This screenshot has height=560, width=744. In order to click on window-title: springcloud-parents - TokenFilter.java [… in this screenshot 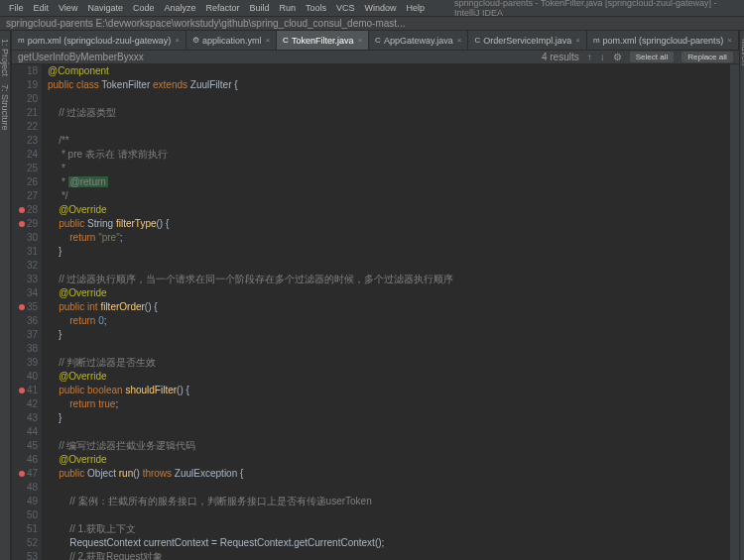, I will do `click(595, 9)`.